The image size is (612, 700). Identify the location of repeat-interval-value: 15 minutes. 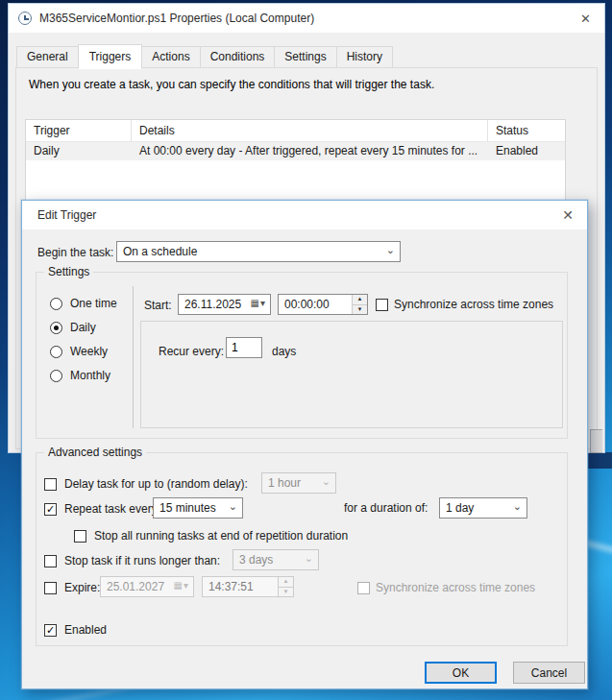
(188, 508).